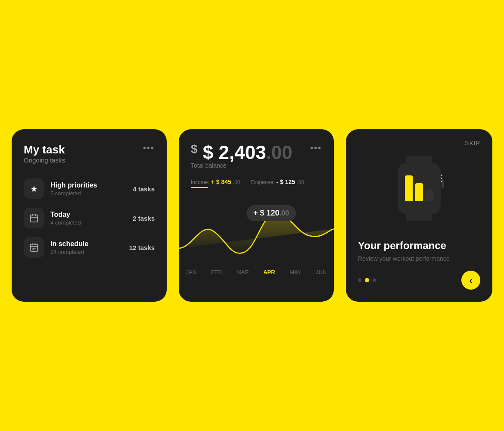  Describe the element at coordinates (419, 186) in the screenshot. I see `watch-illustration` at that location.